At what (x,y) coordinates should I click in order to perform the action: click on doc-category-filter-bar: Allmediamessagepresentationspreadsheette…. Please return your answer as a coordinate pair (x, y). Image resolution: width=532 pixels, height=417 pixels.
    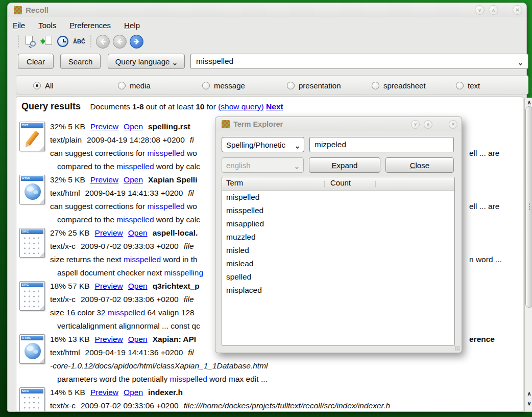
    Looking at the image, I should click on (272, 85).